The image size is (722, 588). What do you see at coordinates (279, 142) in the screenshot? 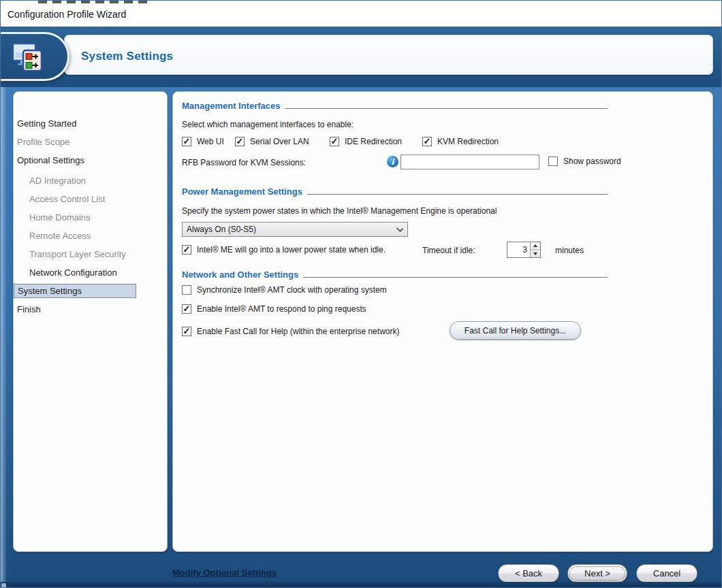
I see `serial-over-lan-label: Serial Over LAN` at bounding box center [279, 142].